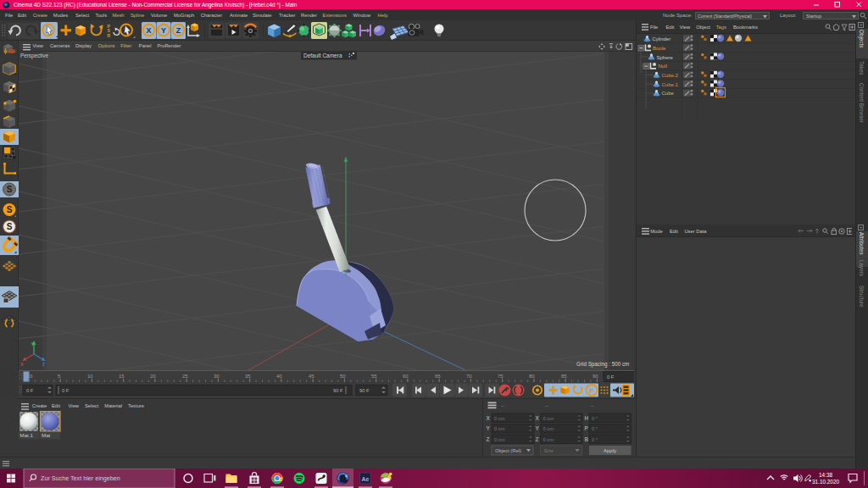 The image size is (868, 488). What do you see at coordinates (59, 376) in the screenshot?
I see `svg-text: 5` at bounding box center [59, 376].